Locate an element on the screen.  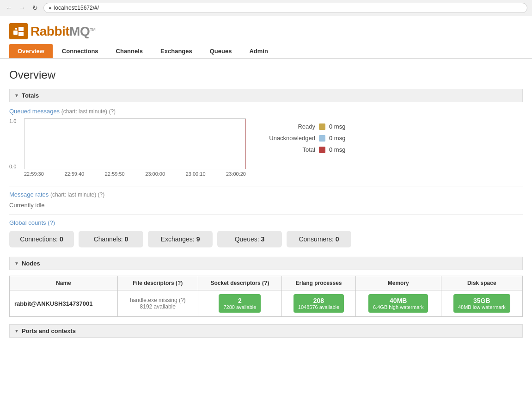
node-erlang: 208 1048576 available is located at coordinates (319, 303).